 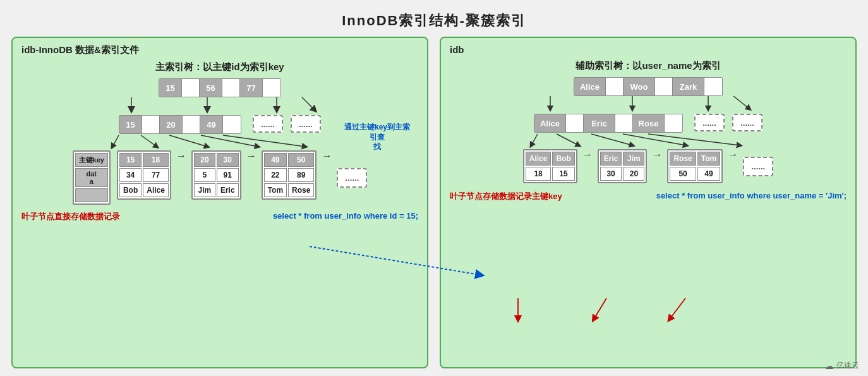 I want to click on right-leaf-arrow-2: →, so click(x=657, y=155).